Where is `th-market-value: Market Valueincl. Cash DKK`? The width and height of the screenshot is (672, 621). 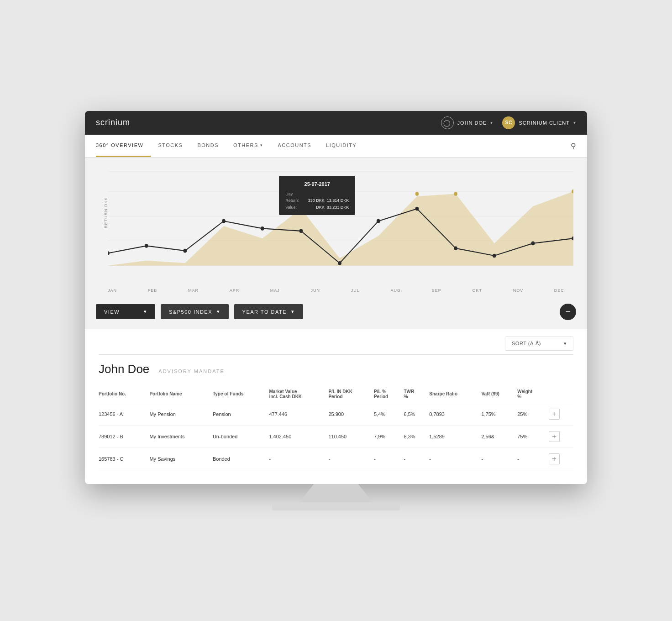 th-market-value: Market Valueincl. Cash DKK is located at coordinates (299, 395).